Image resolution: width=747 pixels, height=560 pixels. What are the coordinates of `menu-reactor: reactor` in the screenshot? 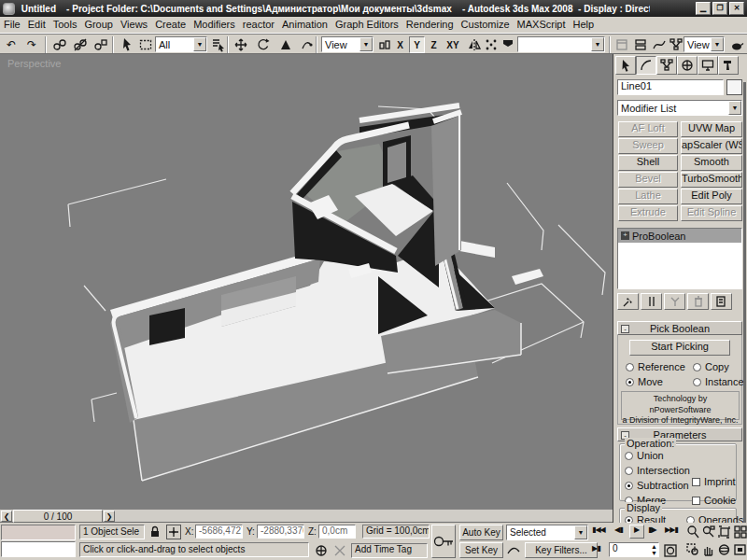 It's located at (259, 24).